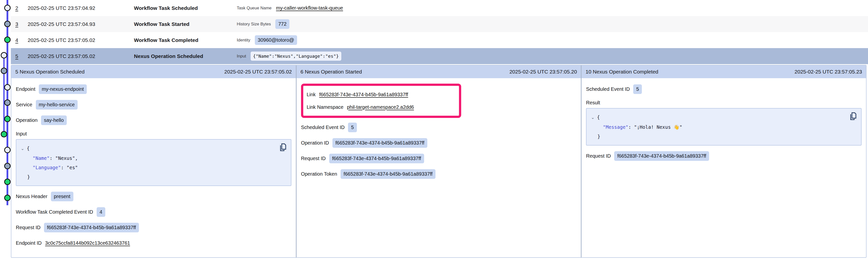 The height and width of the screenshot is (260, 868). What do you see at coordinates (325, 107) in the screenshot?
I see `field-label: Link Namespace` at bounding box center [325, 107].